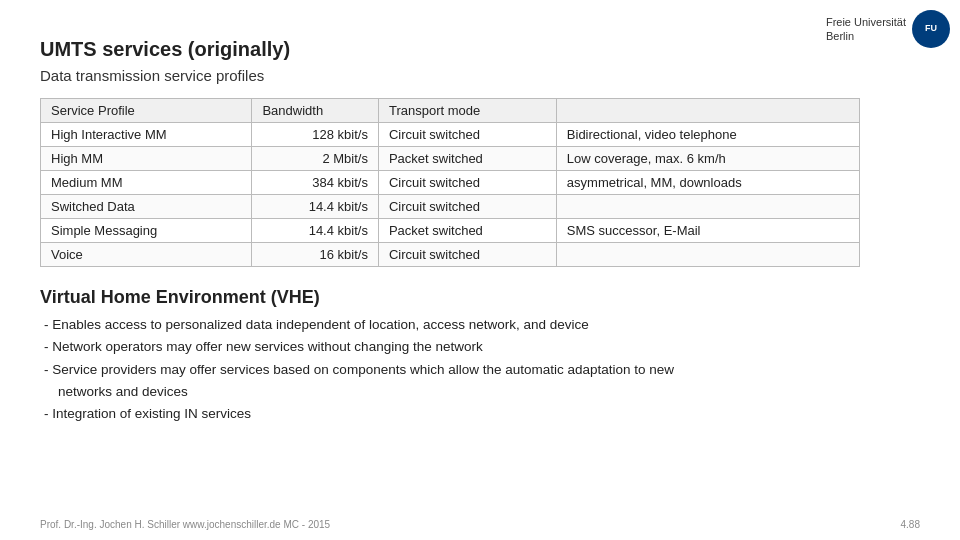  What do you see at coordinates (931, 29) in the screenshot?
I see `university-logo: FU` at bounding box center [931, 29].